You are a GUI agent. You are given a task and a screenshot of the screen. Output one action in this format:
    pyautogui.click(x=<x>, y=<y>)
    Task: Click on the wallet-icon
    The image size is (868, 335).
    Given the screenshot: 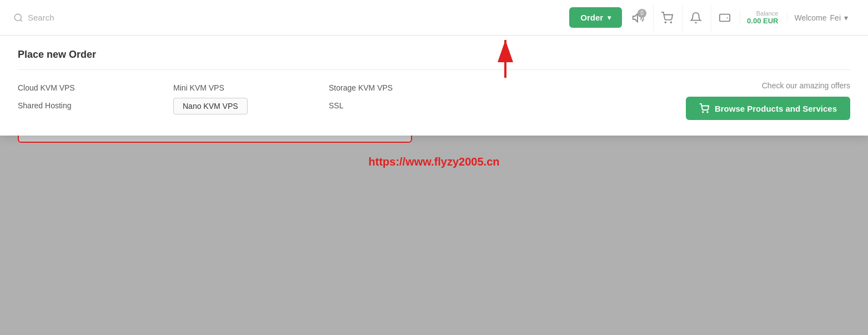 What is the action you would take?
    pyautogui.click(x=725, y=18)
    